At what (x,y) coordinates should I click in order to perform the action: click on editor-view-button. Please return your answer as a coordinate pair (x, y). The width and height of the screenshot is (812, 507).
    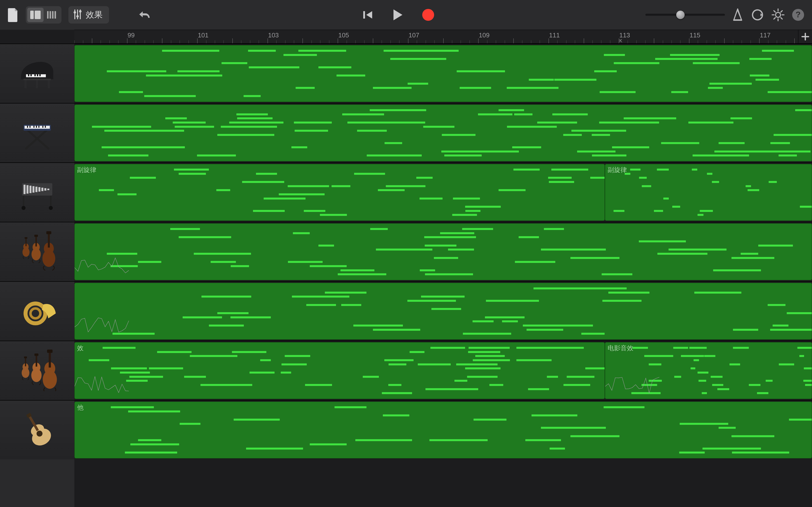
    Looking at the image, I should click on (52, 15).